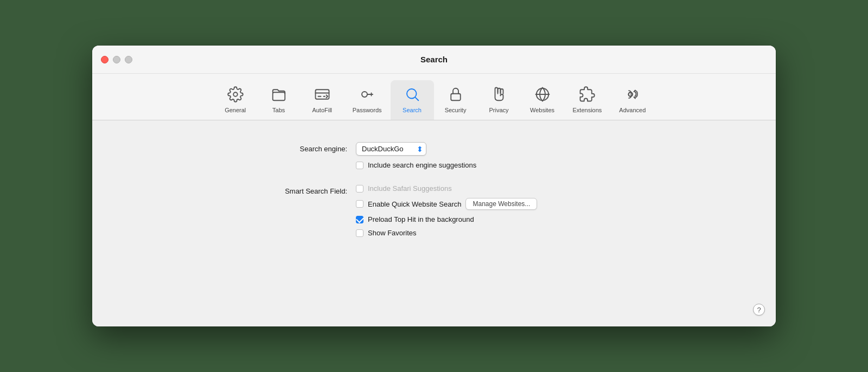 This screenshot has width=868, height=372. I want to click on tab-passwords-label: Passwords, so click(367, 110).